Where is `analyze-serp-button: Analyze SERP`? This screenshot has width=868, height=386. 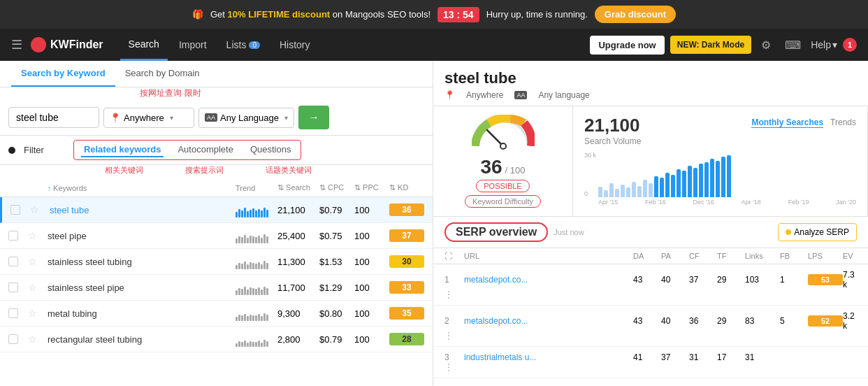 analyze-serp-button: Analyze SERP is located at coordinates (818, 232).